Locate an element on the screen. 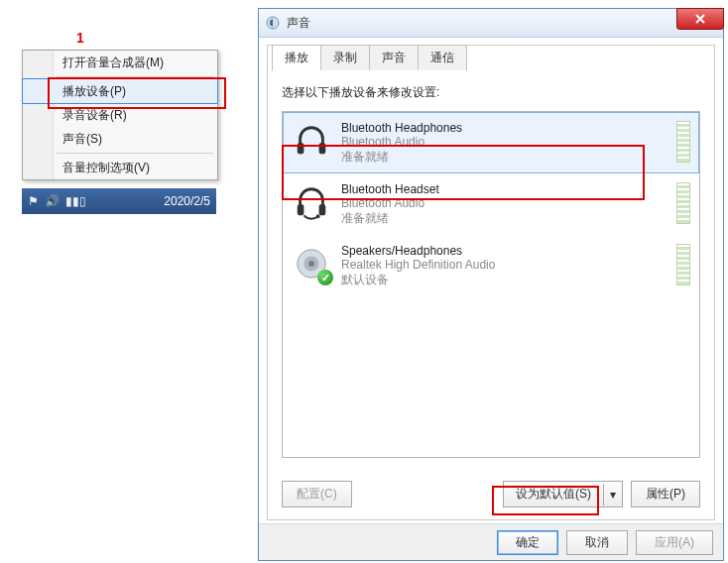  configure-button: 配置(C) is located at coordinates (317, 494).